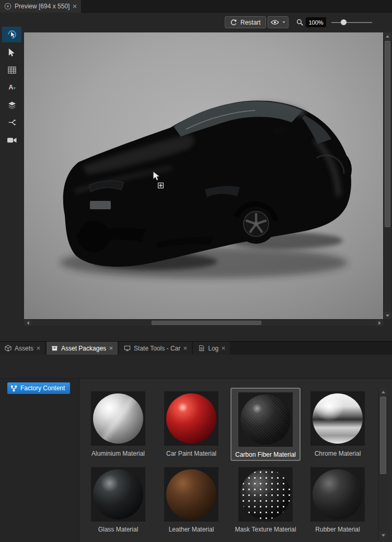 The height and width of the screenshot is (542, 392). I want to click on table-tool-button, so click(11, 70).